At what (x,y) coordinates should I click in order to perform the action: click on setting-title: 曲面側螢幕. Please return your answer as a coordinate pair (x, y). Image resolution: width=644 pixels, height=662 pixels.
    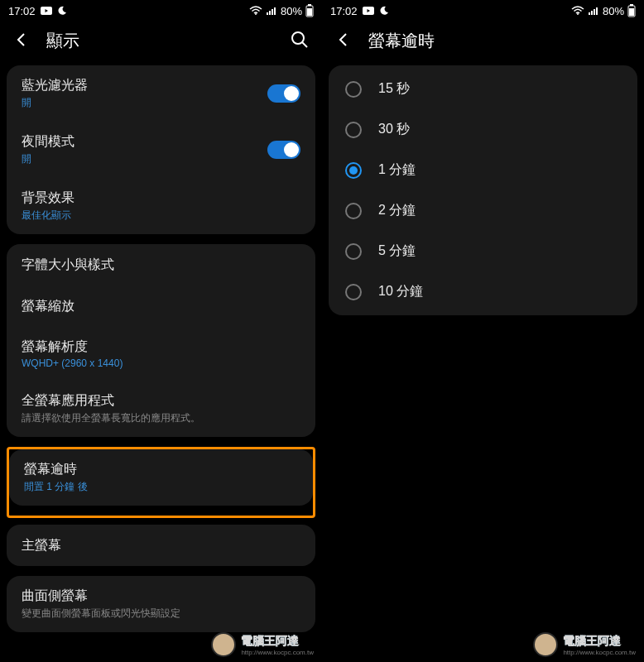
    Looking at the image, I should click on (101, 596).